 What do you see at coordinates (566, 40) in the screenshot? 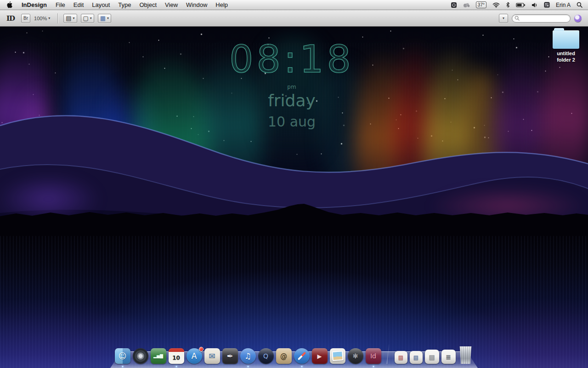
I see `folder-icon` at bounding box center [566, 40].